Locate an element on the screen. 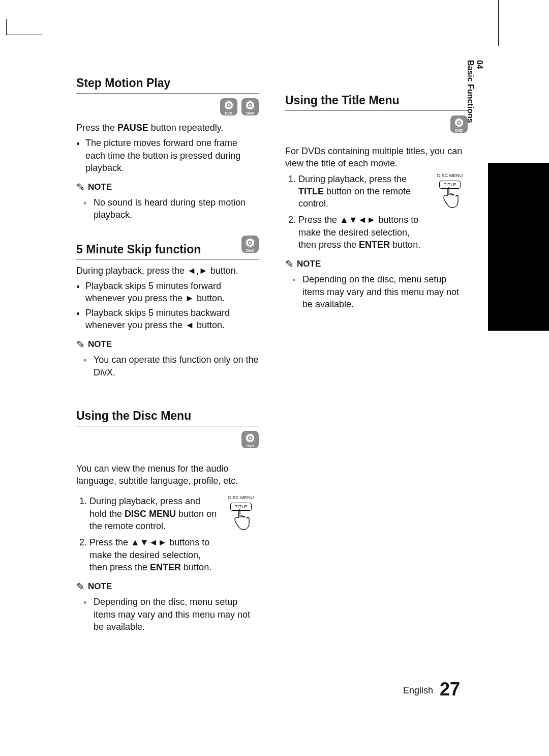 Image resolution: width=549 pixels, height=756 pixels. note-list: You can operate this function only on th… is located at coordinates (168, 366).